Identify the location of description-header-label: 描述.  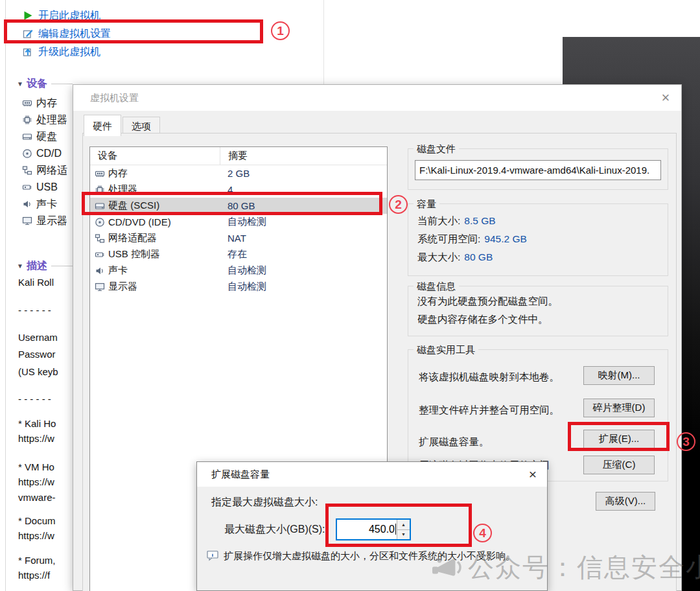
(37, 266).